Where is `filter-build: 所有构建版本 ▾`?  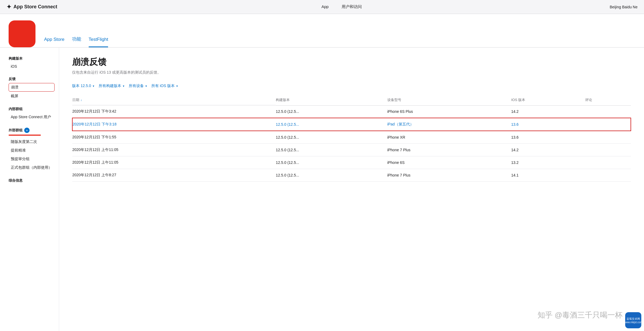
filter-build: 所有构建版本 ▾ is located at coordinates (112, 86).